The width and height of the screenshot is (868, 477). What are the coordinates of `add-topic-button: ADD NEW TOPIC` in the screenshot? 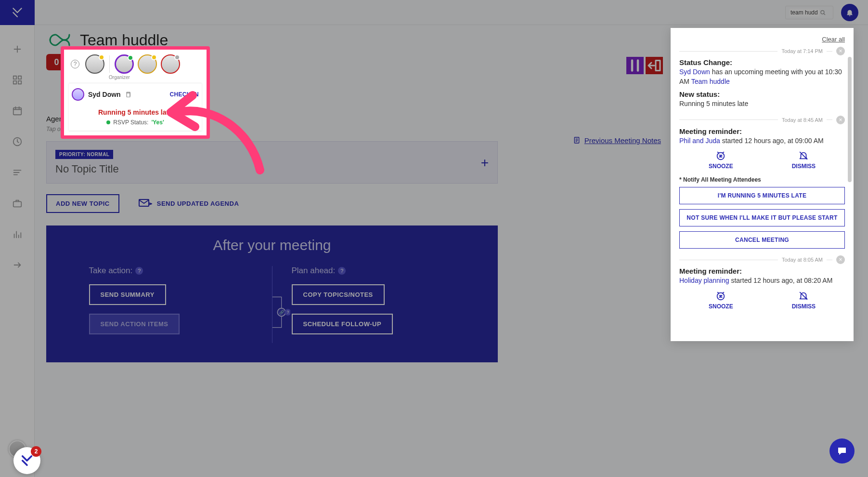 It's located at (83, 203).